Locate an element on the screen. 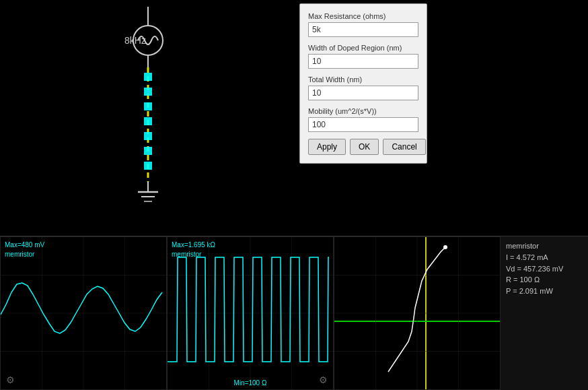 The height and width of the screenshot is (390, 588). total-width-field: Total Width (nm) is located at coordinates (363, 88).